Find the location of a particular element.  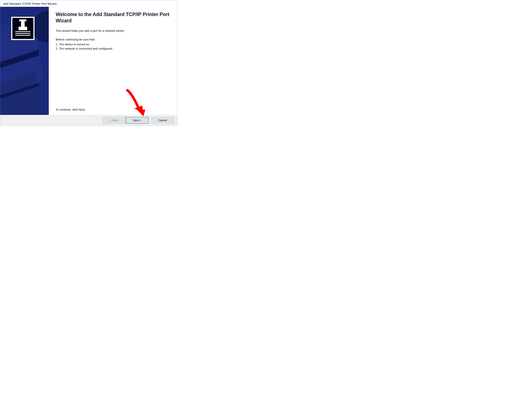

continue-hint: To continue, click Next. is located at coordinates (114, 111).